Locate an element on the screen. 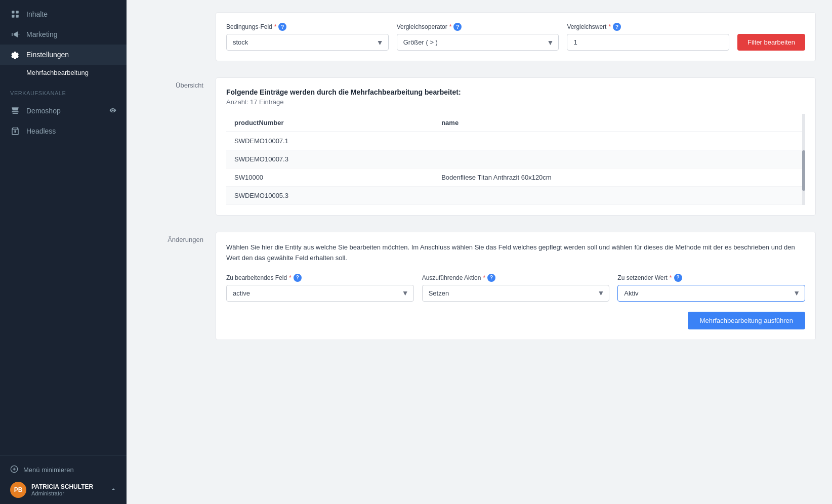  cell-product-number: SWDEMO10007.1 is located at coordinates (330, 141).